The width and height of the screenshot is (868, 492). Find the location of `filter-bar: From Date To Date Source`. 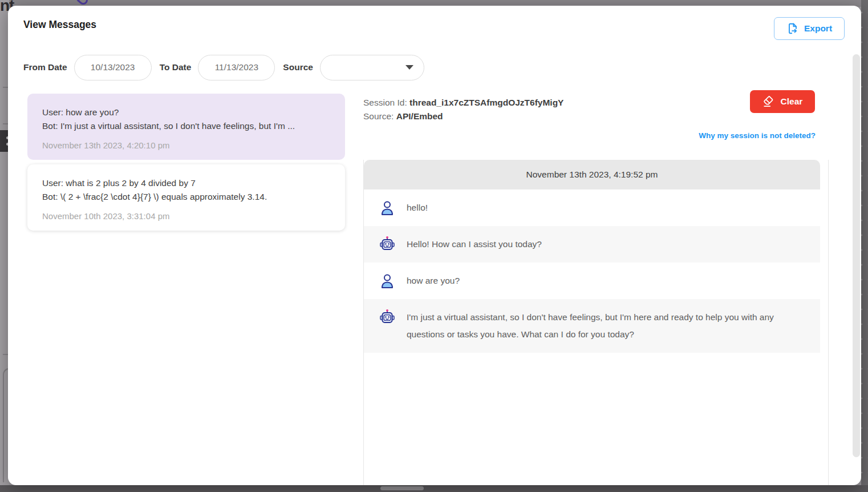

filter-bar: From Date To Date Source is located at coordinates (224, 67).